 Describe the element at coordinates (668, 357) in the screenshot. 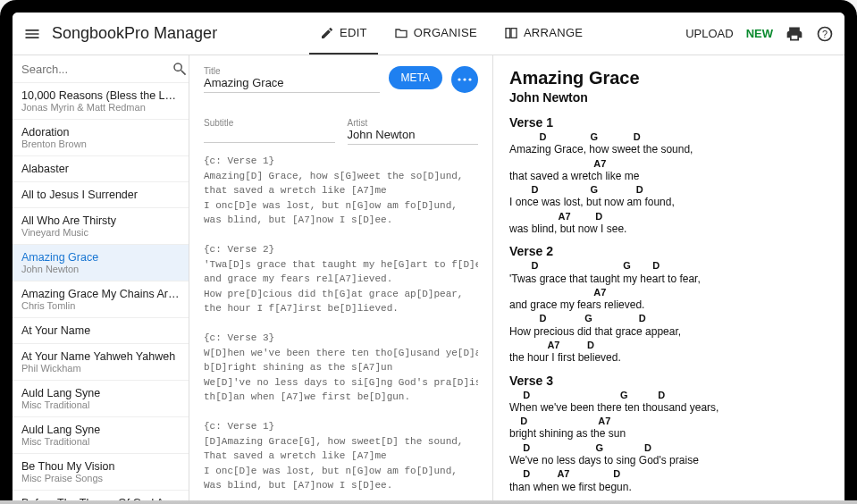

I see `lyric-line: the hour I first believed.` at that location.